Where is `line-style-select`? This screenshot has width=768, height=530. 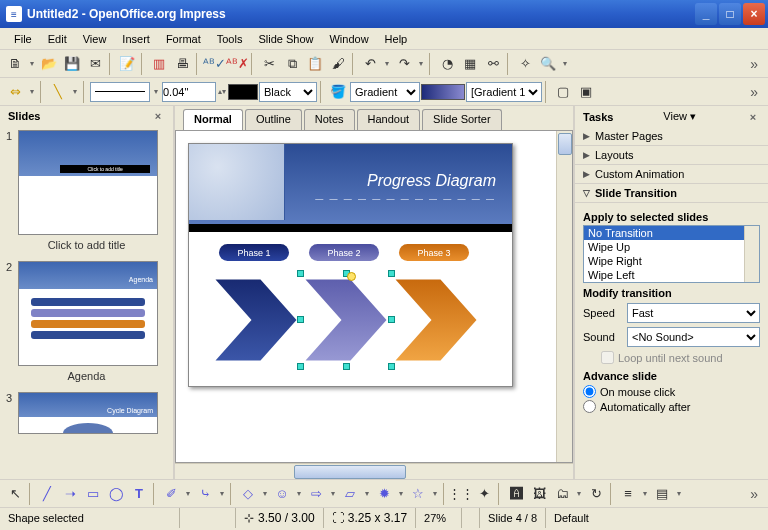
line-style-select is located at coordinates (120, 92).